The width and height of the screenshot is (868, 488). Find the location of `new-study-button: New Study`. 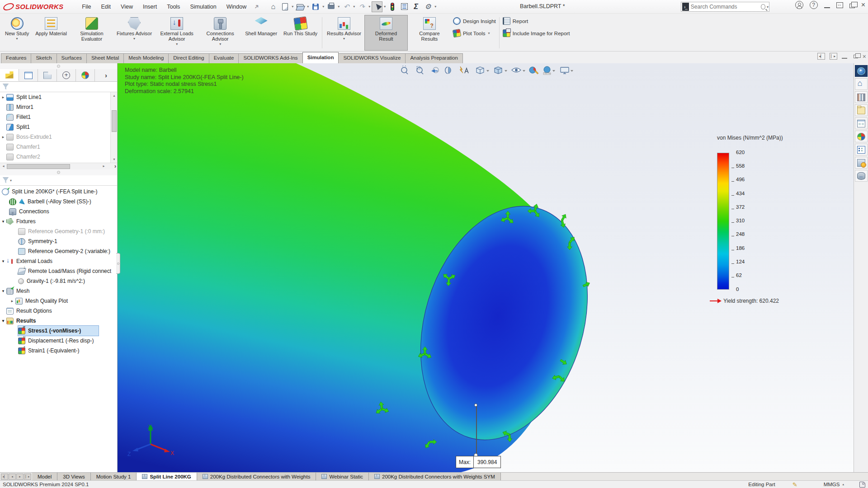

new-study-button: New Study is located at coordinates (17, 33).